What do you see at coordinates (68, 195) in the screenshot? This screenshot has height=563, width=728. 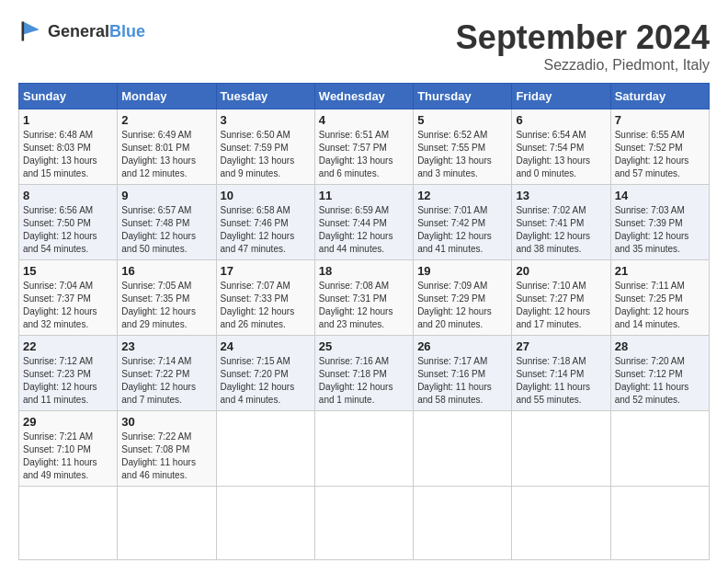 I see `day-number: 8` at bounding box center [68, 195].